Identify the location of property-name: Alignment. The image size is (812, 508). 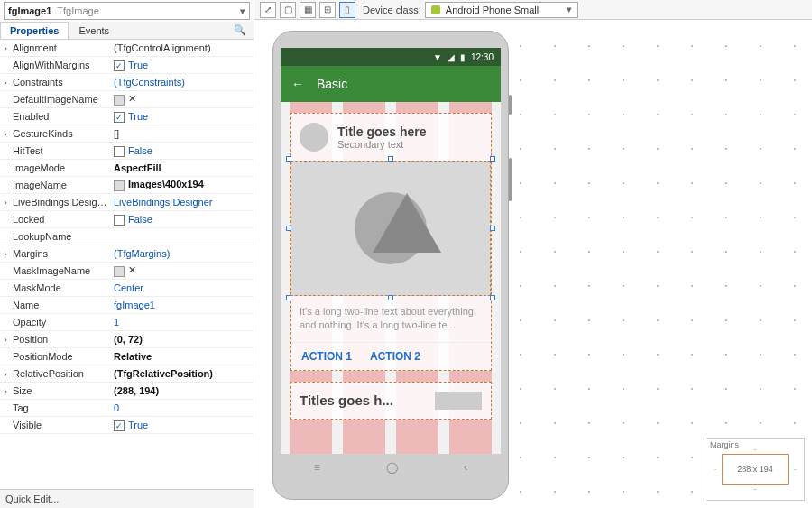
(60, 48).